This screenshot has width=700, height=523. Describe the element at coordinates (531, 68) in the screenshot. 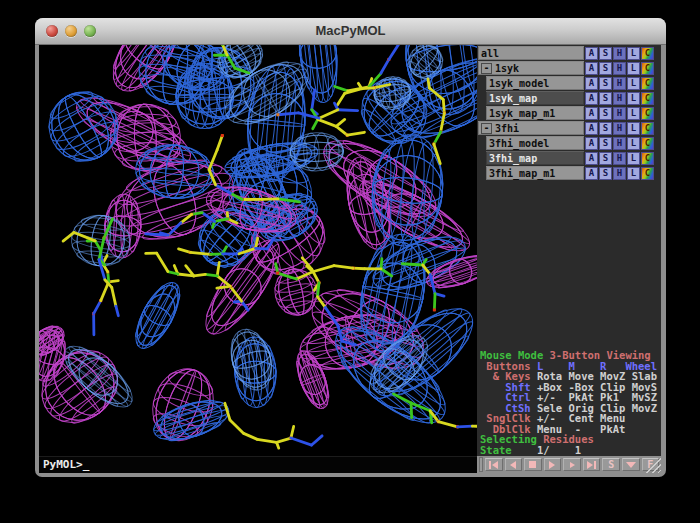

I see `object-name-cell: - 1syk` at that location.